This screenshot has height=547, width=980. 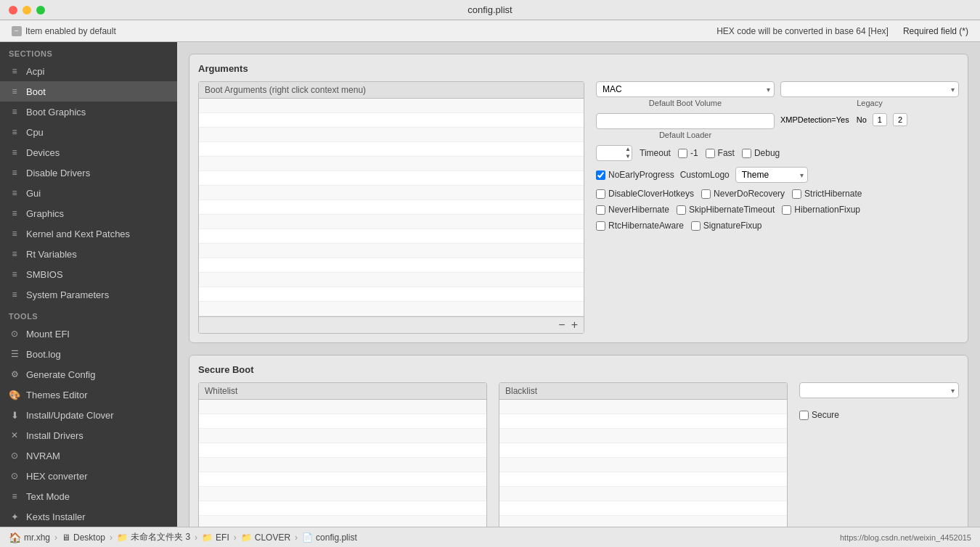 I want to click on timeout-stepper: 1 ▲ ▼, so click(x=614, y=153).